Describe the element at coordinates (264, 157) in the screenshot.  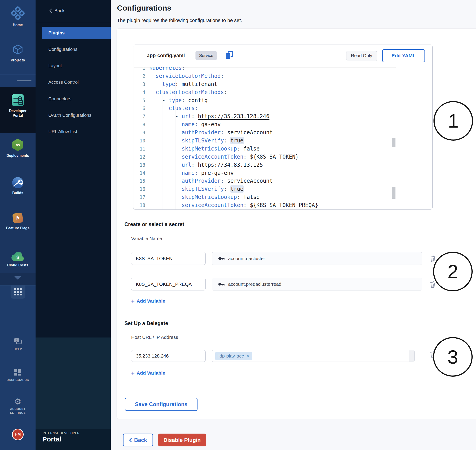
I see `code-line: 12 serviceAccountToken: ${K8S_SA_TOKEN}` at that location.